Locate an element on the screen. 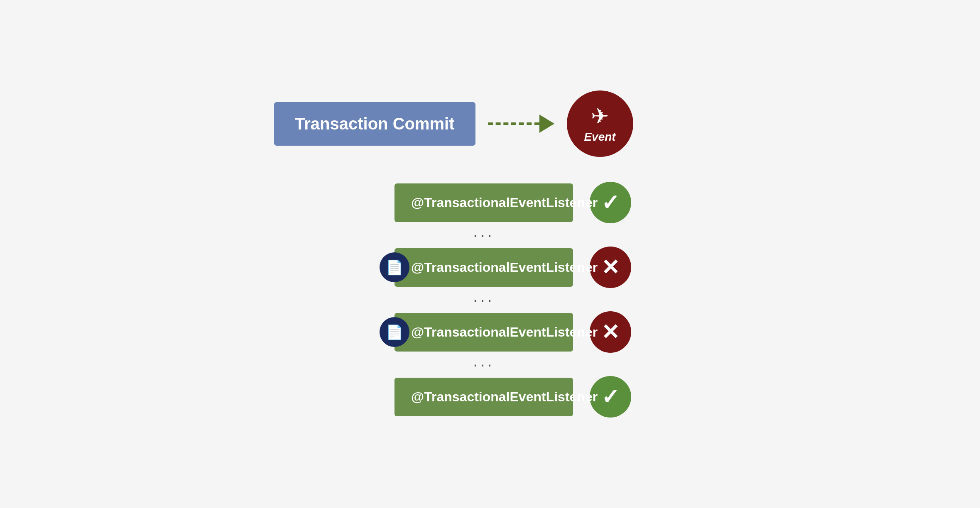  listener-row-4: @TransactionalEventListener✓ is located at coordinates (513, 397).